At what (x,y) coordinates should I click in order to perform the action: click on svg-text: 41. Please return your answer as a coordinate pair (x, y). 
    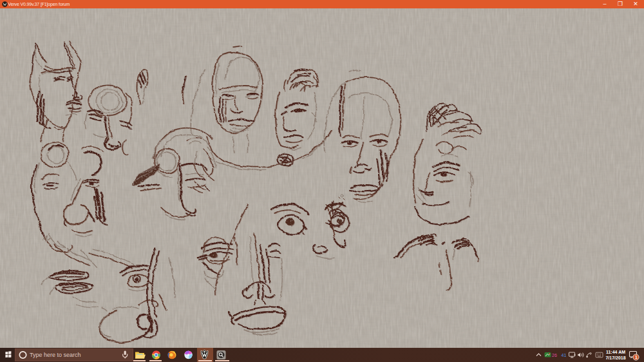
    Looking at the image, I should click on (564, 356).